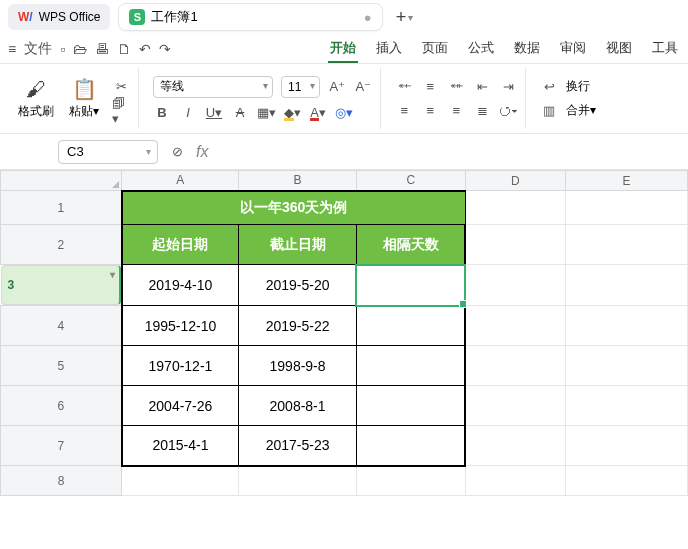 Image resolution: width=688 pixels, height=549 pixels. I want to click on cell-B7: 2017-5-23, so click(298, 446).